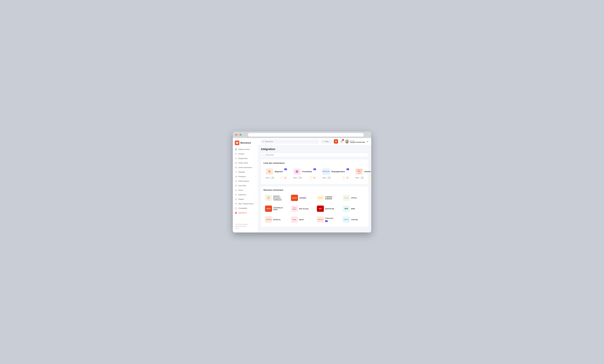 This screenshot has width=604, height=364. What do you see at coordinates (363, 172) in the screenshot?
I see `connector-header-generic: Generic v3` at bounding box center [363, 172].